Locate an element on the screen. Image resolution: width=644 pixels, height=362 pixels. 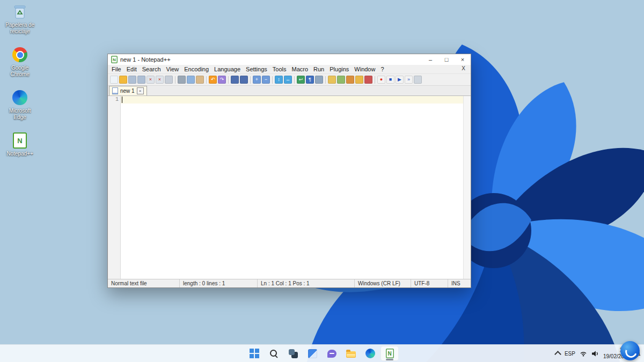
toolbar-stop-recording-icon: ■ is located at coordinates (391, 79).